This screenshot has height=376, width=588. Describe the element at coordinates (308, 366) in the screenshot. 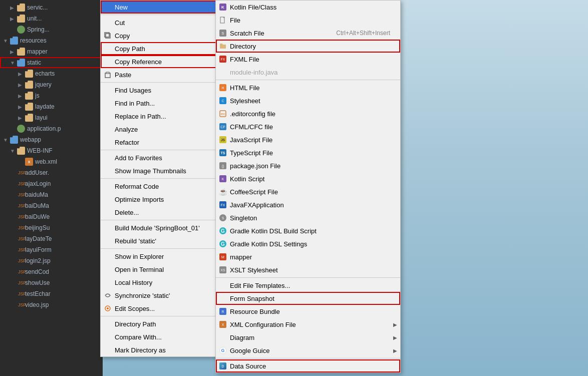

I see `smenu-data-source: D Data Source` at that location.